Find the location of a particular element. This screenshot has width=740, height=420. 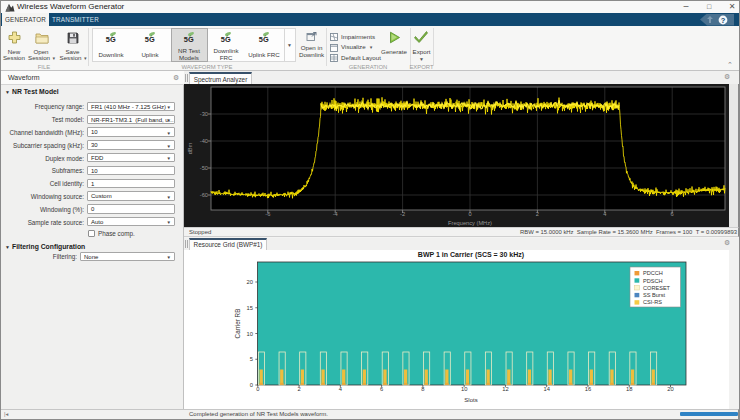

svg-text: -60 is located at coordinates (204, 195).